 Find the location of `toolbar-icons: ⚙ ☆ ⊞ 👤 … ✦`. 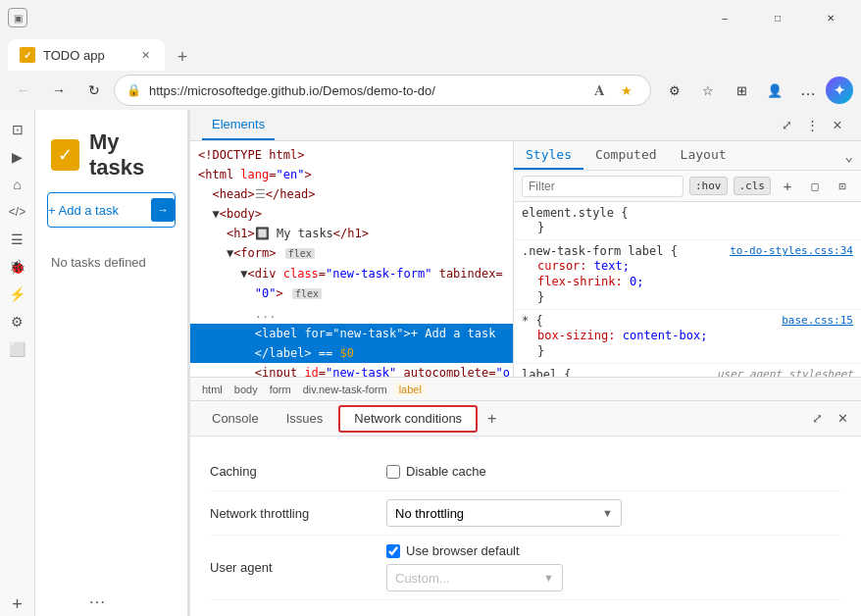

toolbar-icons: ⚙ ☆ ⊞ 👤 … ✦ is located at coordinates (756, 90).